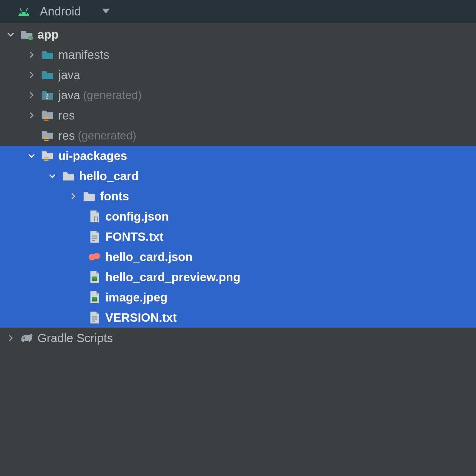 The height and width of the screenshot is (476, 476). I want to click on node-label: fonts, so click(115, 196).